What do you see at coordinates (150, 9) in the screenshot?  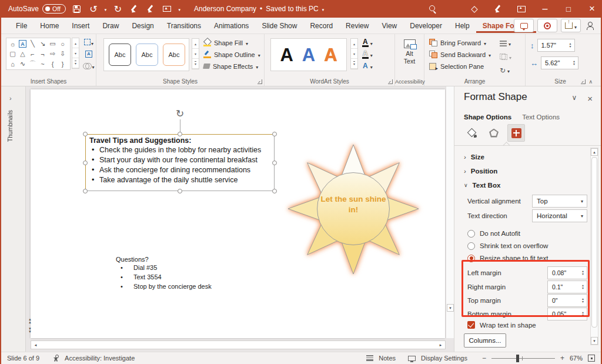 I see `ink-pen-icon` at bounding box center [150, 9].